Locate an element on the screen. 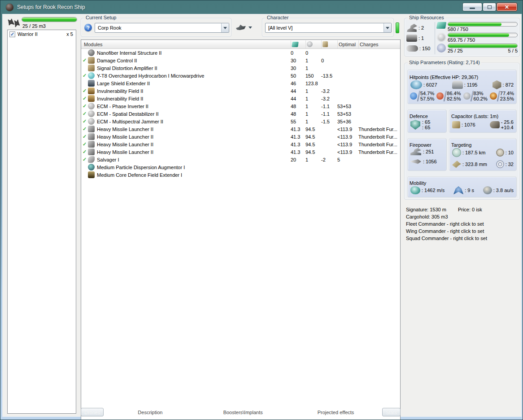 The image size is (523, 420). module-row: Nanofiber Internal Structure II00 is located at coordinates (240, 53).